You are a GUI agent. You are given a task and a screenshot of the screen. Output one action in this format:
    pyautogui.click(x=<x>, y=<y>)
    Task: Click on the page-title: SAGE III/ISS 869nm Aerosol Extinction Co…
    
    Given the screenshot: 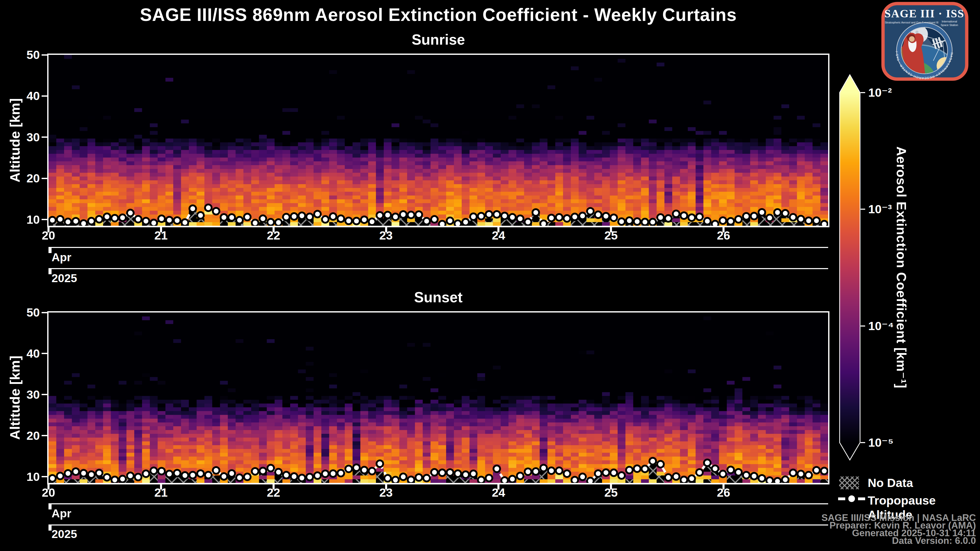 What is the action you would take?
    pyautogui.click(x=438, y=15)
    